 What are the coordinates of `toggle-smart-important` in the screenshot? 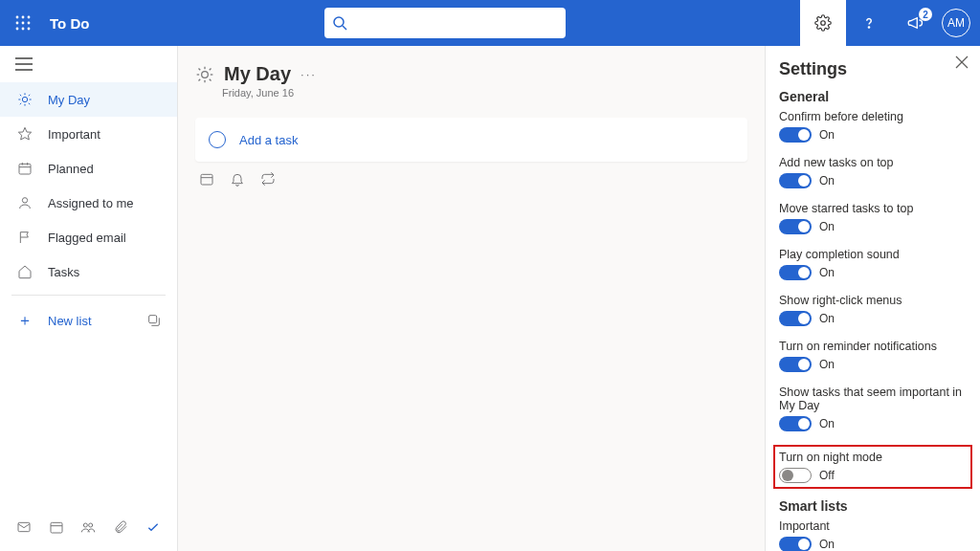 It's located at (795, 543).